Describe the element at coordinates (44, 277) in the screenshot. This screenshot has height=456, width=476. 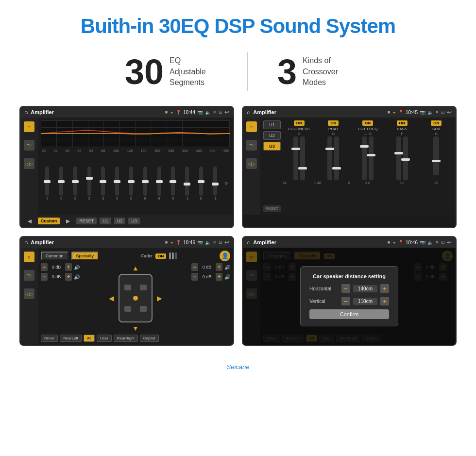
I see `rl-minus: −` at that location.